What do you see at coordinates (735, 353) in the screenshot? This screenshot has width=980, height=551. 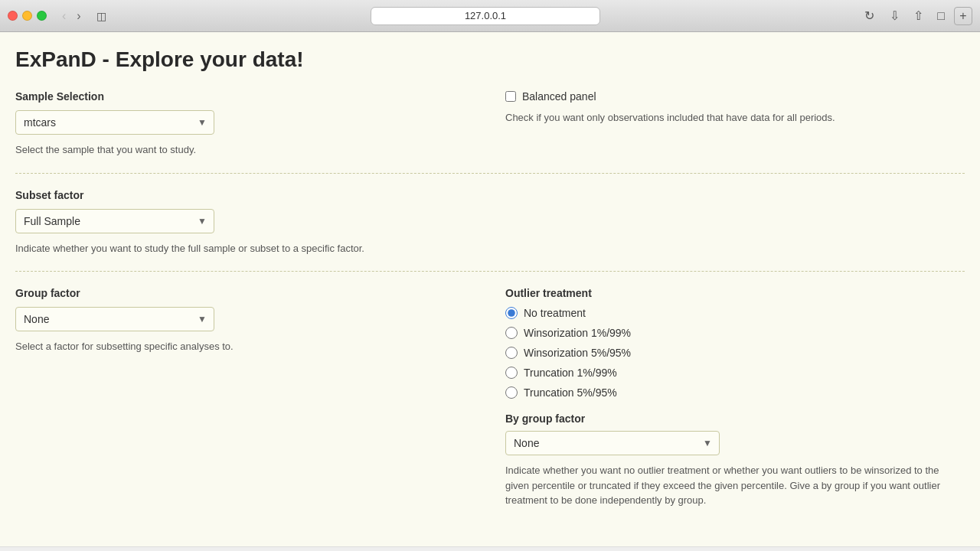 I see `outlier-treatment-radio-group: No treatment Winsorization 1%/99% Winsor…` at bounding box center [735, 353].